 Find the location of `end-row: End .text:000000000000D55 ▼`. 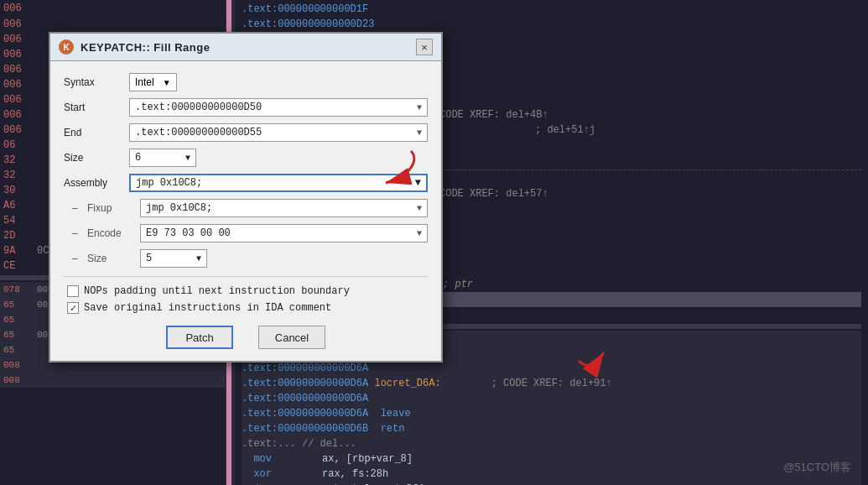

end-row: End .text:000000000000D55 ▼ is located at coordinates (246, 133).